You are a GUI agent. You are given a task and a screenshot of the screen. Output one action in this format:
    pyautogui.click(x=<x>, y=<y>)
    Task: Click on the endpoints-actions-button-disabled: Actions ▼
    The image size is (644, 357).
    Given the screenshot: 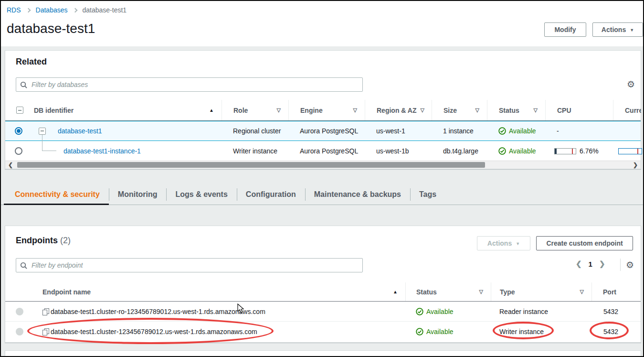 What is the action you would take?
    pyautogui.click(x=504, y=243)
    